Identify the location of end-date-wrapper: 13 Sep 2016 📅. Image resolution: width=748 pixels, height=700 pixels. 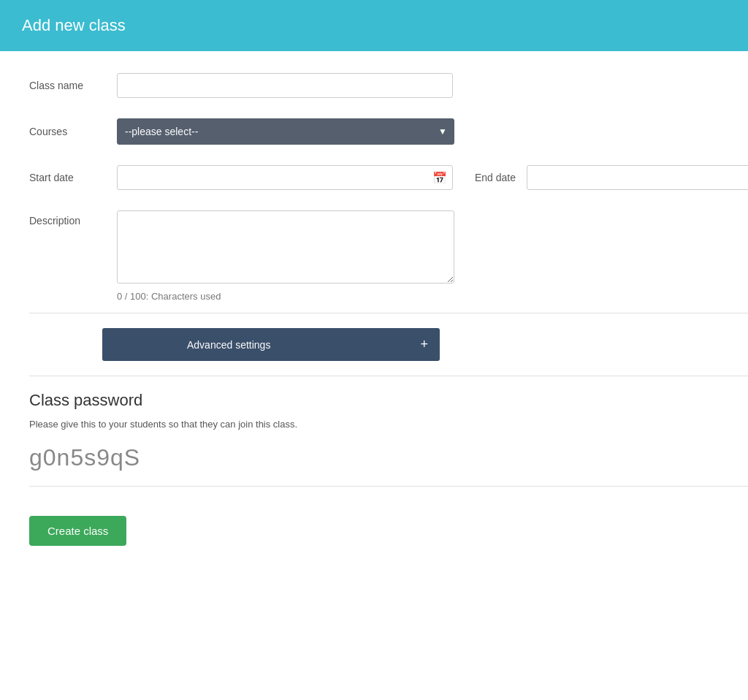
(637, 178).